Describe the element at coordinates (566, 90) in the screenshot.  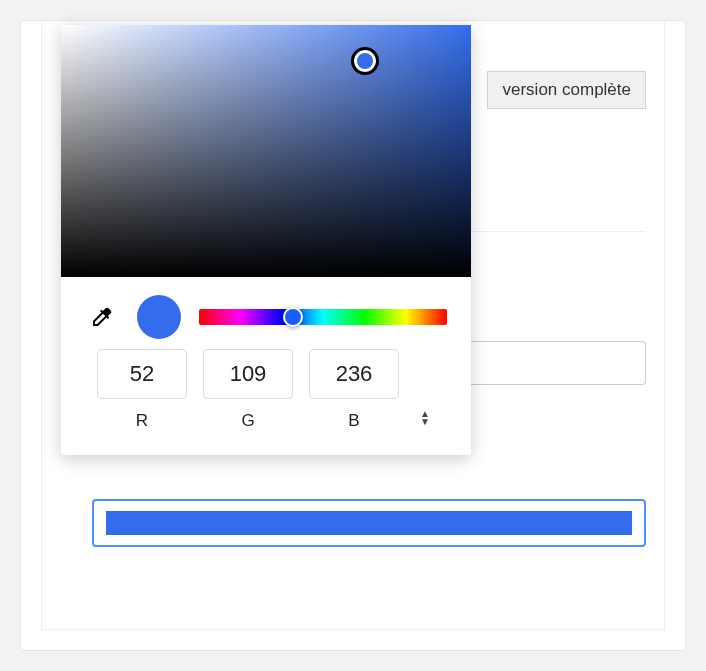
I see `full-version-button: version complète` at that location.